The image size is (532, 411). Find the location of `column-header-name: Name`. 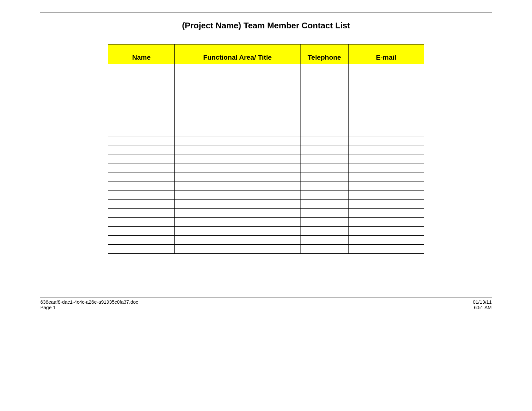

column-header-name: Name is located at coordinates (142, 54).